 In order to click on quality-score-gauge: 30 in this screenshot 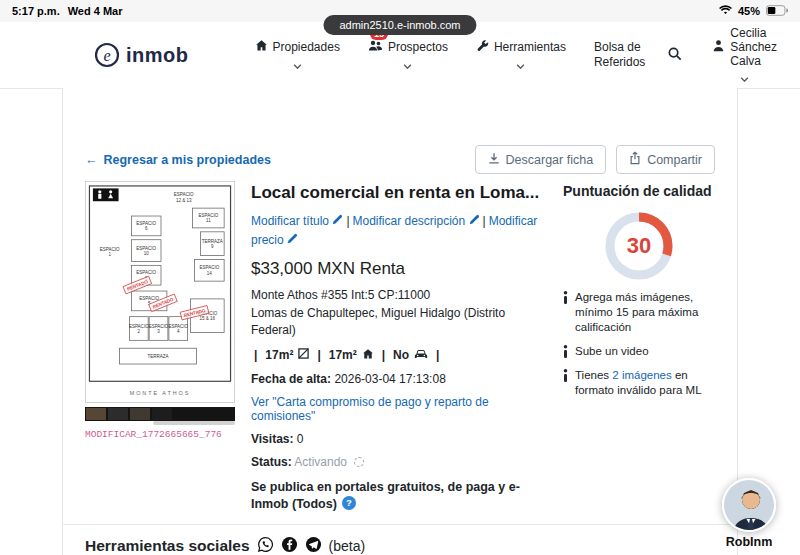, I will do `click(639, 246)`.